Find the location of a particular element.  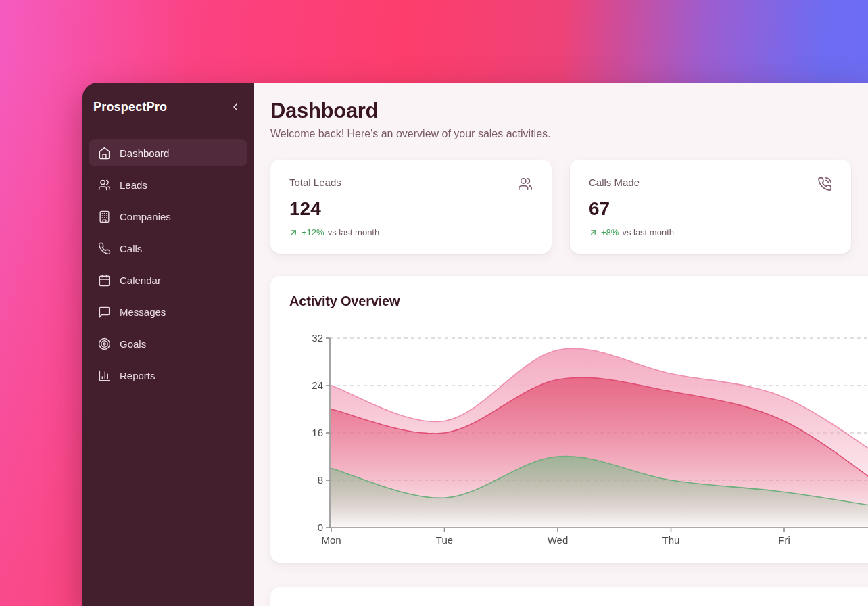

stat-label: Total Leads is located at coordinates (315, 183).